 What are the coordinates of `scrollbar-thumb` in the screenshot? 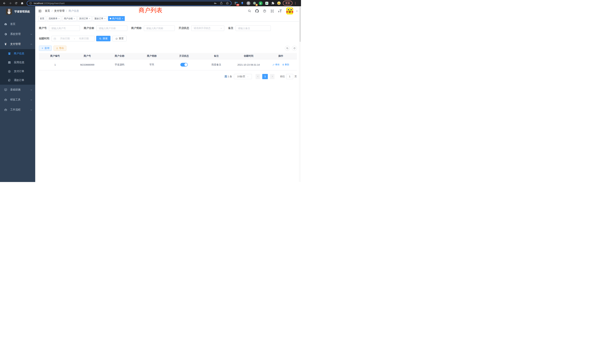 It's located at (300, 24).